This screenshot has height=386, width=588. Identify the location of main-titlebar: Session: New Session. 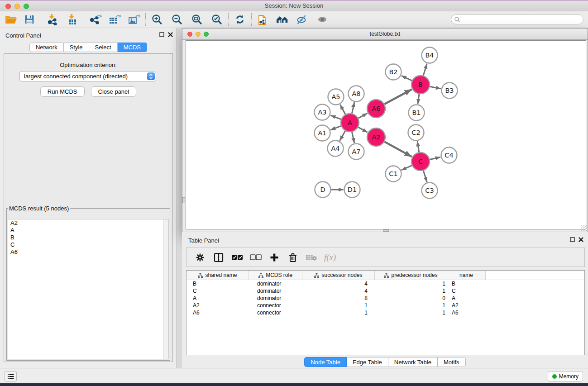
(294, 6).